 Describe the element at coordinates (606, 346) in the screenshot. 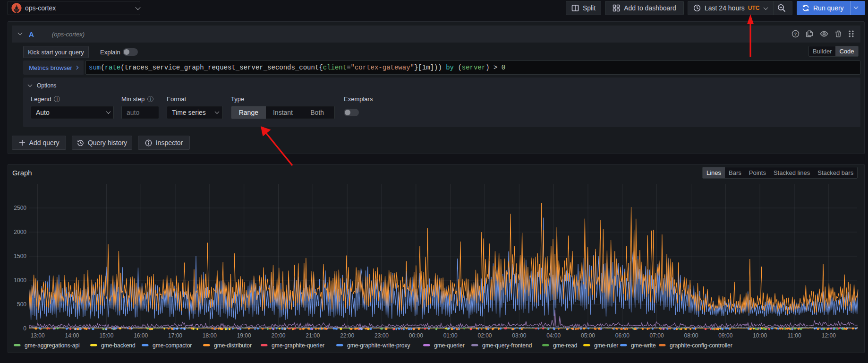

I see `svg-text: gme-ruler` at that location.